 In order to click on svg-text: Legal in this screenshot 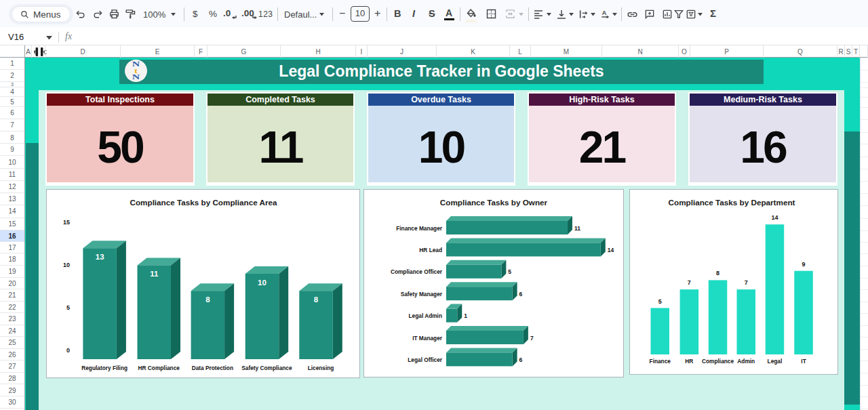, I will do `click(775, 361)`.